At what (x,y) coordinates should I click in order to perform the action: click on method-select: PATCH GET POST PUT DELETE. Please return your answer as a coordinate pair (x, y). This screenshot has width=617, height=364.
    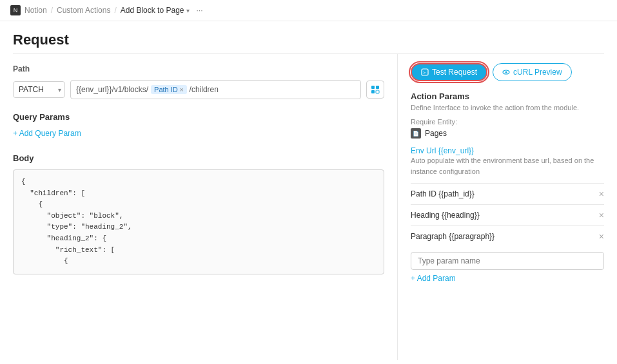
    Looking at the image, I should click on (39, 90).